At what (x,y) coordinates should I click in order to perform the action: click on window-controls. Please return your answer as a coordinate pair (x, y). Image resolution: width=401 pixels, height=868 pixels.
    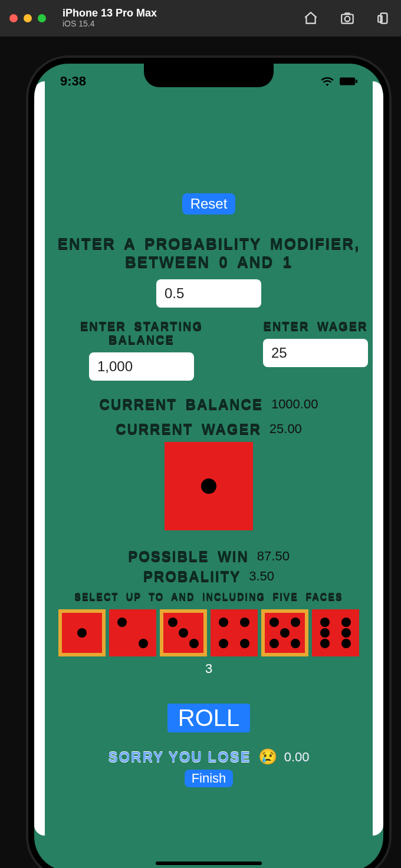
    Looking at the image, I should click on (28, 18).